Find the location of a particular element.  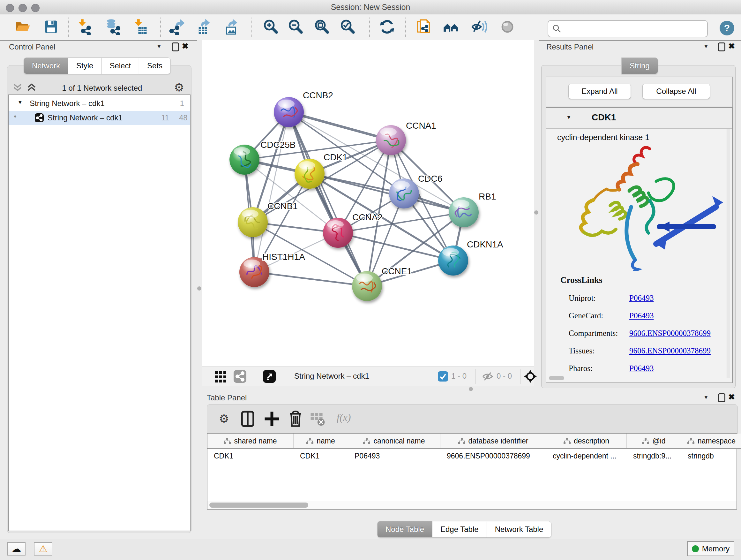

right-splitter-handle is located at coordinates (536, 212).